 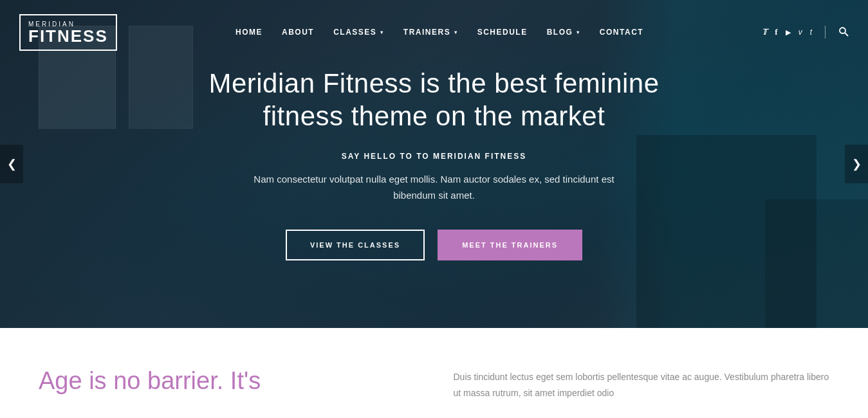 I want to click on vimeo-icon: v, so click(x=800, y=32).